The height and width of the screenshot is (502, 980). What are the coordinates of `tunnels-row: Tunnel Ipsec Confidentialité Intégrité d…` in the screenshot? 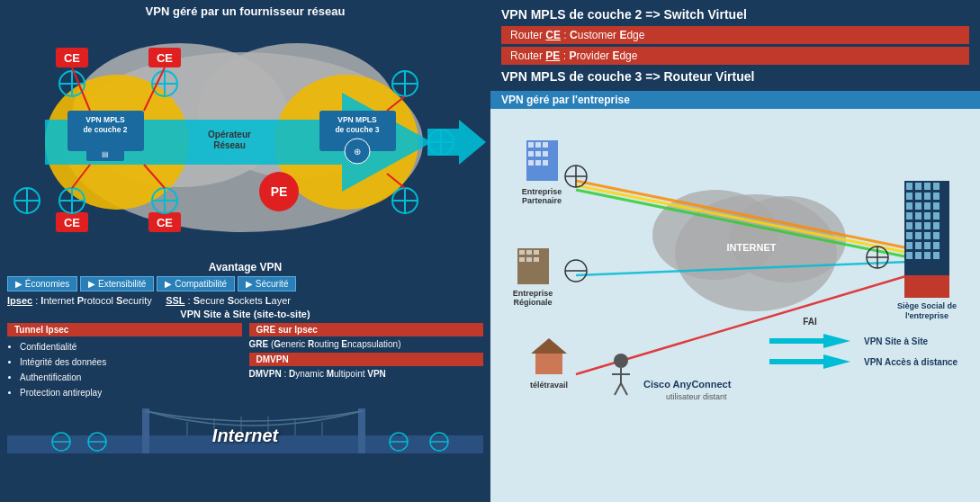 It's located at (245, 362).